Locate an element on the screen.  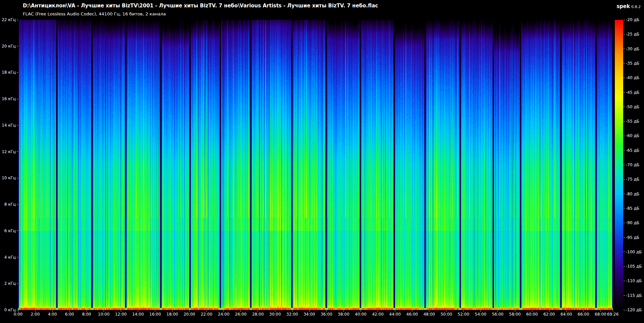
time-axis-label: 10:00 is located at coordinates (104, 314).